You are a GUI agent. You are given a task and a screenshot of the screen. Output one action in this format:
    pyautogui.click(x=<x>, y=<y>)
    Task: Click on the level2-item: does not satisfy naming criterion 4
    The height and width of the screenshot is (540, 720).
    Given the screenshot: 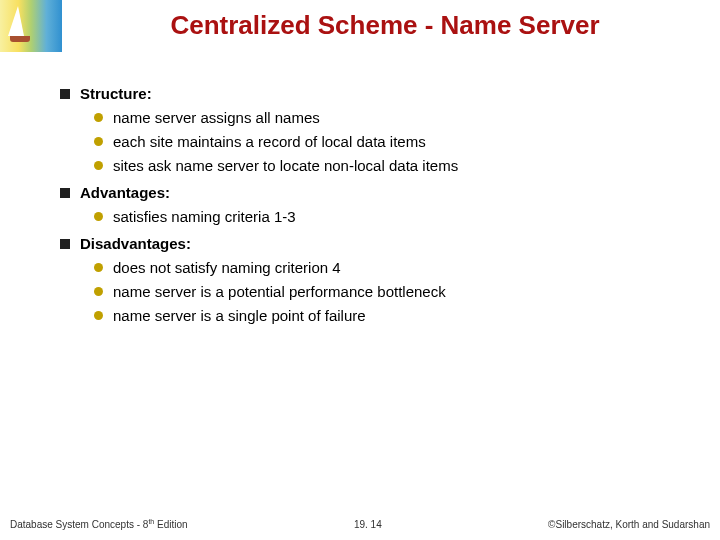 What is the action you would take?
    pyautogui.click(x=387, y=268)
    